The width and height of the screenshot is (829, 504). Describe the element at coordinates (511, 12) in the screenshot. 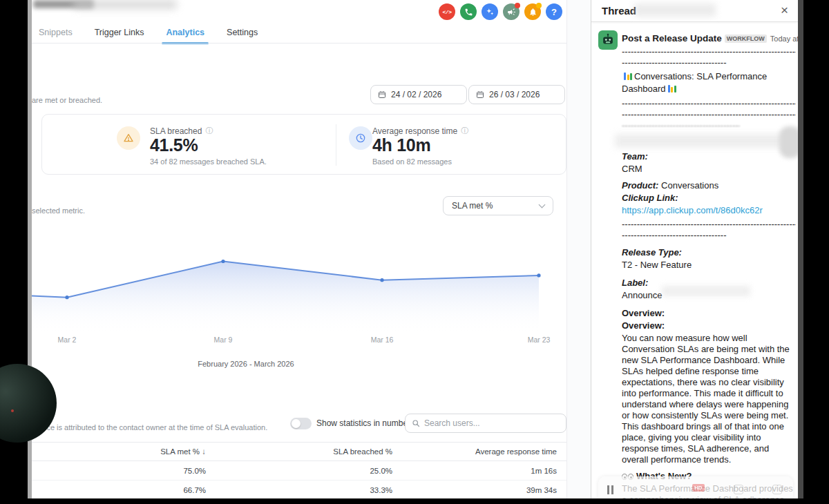

I see `megaphone-icon` at that location.